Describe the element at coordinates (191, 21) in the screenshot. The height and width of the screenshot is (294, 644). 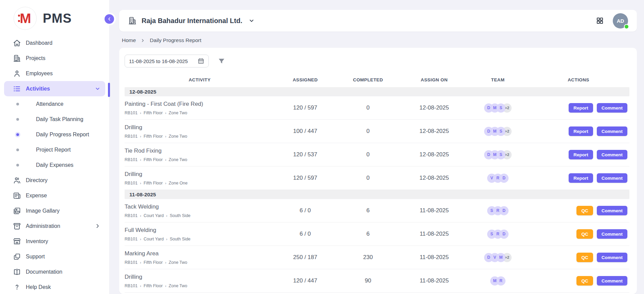
I see `company-selector: Raja Bahadur International Ltd.` at that location.